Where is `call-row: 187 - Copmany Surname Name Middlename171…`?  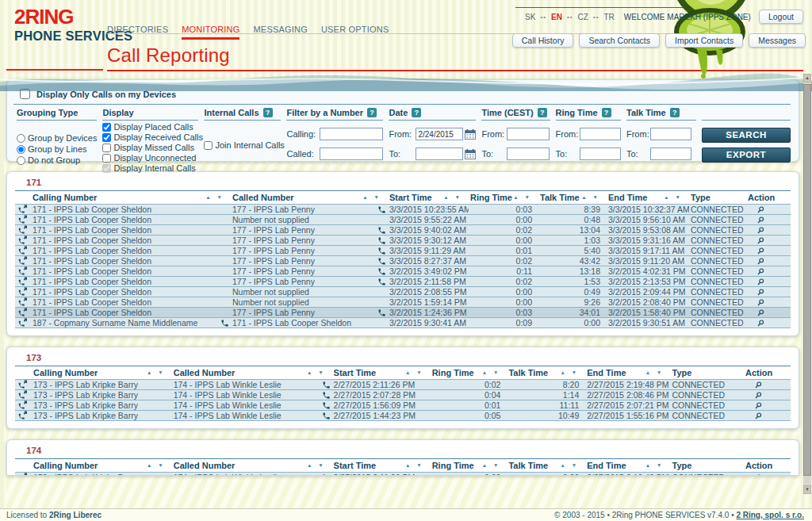
call-row: 187 - Copmany Surname Name Middlename171… is located at coordinates (403, 324).